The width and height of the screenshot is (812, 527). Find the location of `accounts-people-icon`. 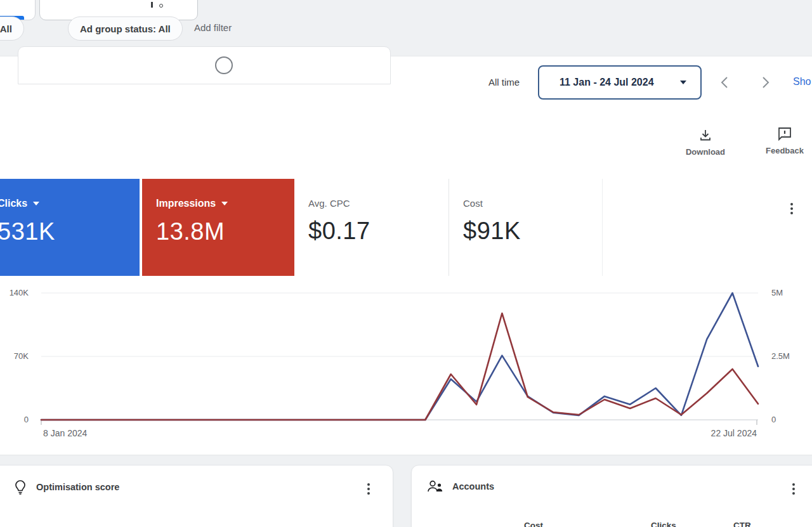

accounts-people-icon is located at coordinates (435, 486).